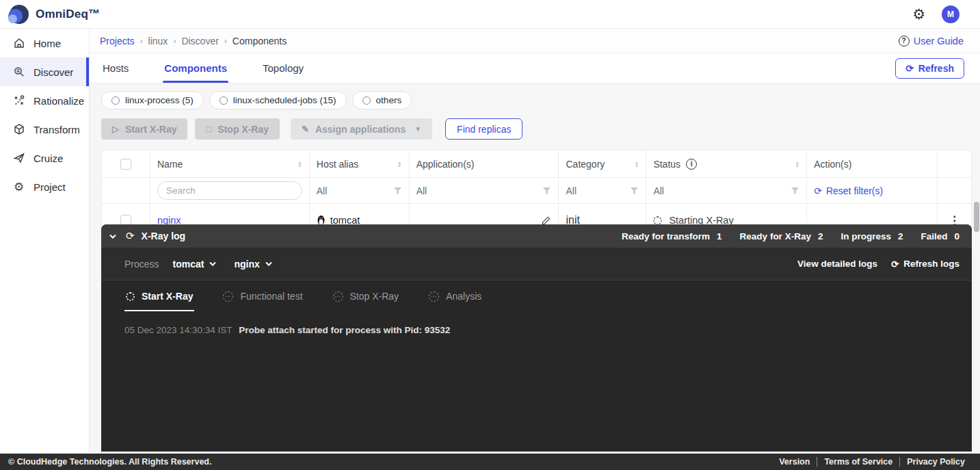 Image resolution: width=980 pixels, height=470 pixels. Describe the element at coordinates (535, 68) in the screenshot. I see `tab-bar: Hosts Components Topology ⟳ Refresh` at that location.